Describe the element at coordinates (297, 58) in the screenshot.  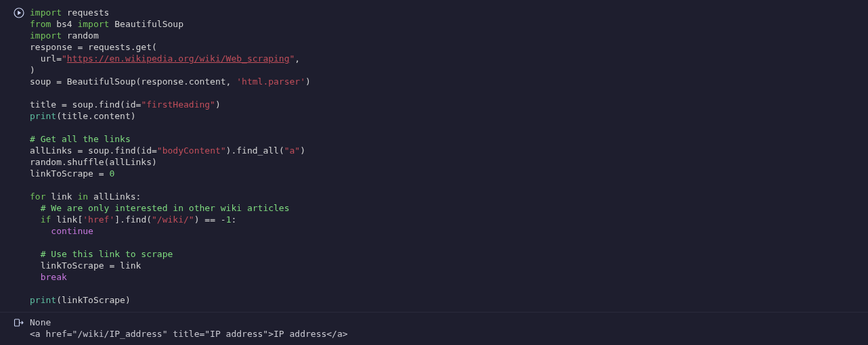
I see `code-token: ,` at that location.